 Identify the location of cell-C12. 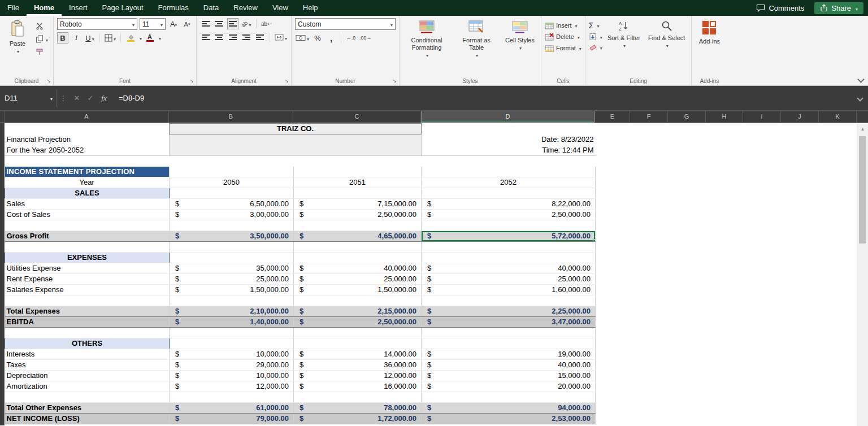
(358, 247).